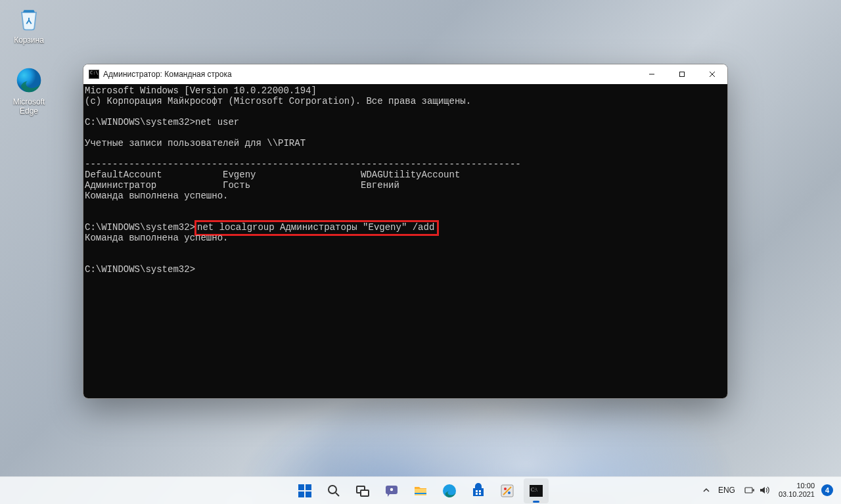  Describe the element at coordinates (272, 175) in the screenshot. I see `terminal-line: DefaultAccount Evgeny WDAGUtilityAccount` at that location.